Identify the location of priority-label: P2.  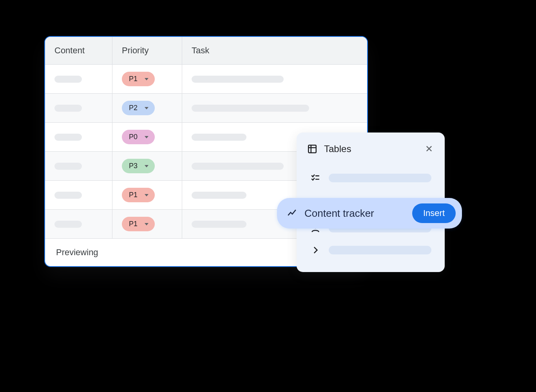
(133, 108).